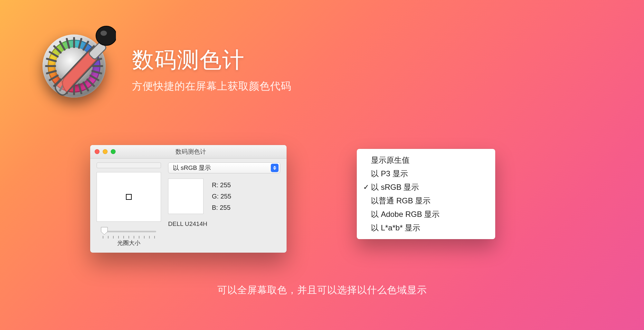  Describe the element at coordinates (191, 152) in the screenshot. I see `window-title: 数码测色计` at that location.